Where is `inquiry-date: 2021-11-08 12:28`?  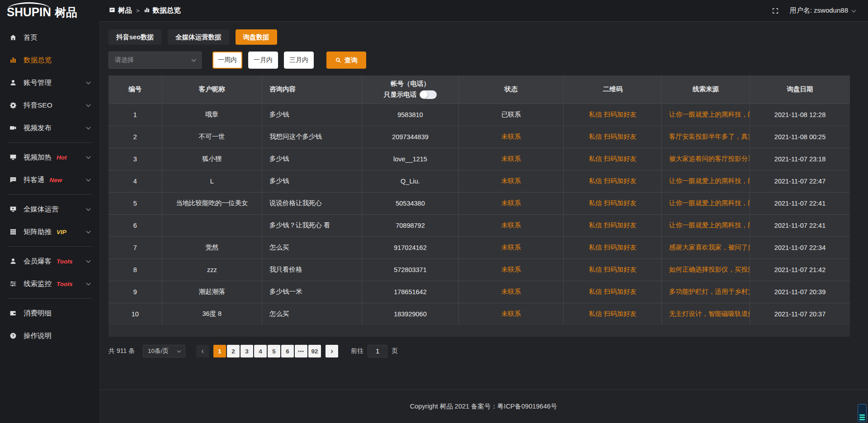
inquiry-date: 2021-11-08 12:28 is located at coordinates (800, 115).